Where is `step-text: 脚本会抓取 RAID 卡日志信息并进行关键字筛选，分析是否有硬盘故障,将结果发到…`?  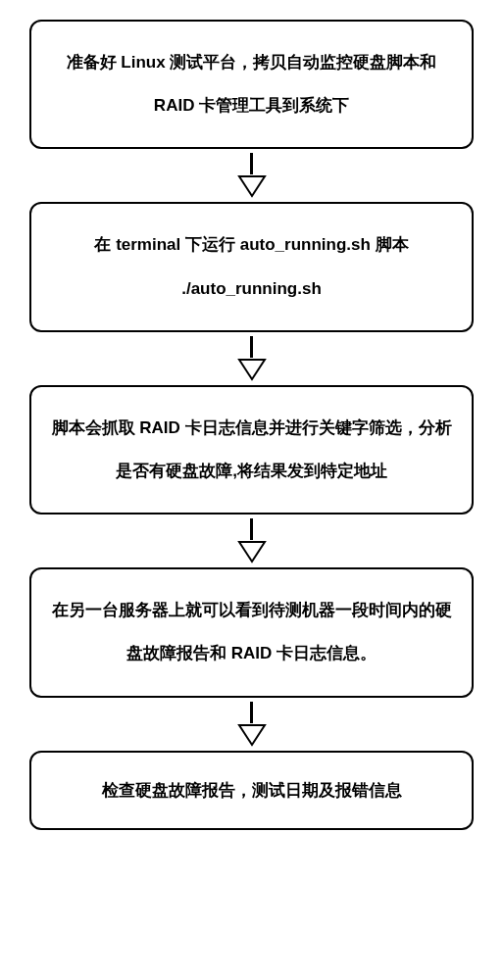
step-text: 脚本会抓取 RAID 卡日志信息并进行关键字筛选，分析是否有硬盘故障,将结果发到… is located at coordinates (252, 449).